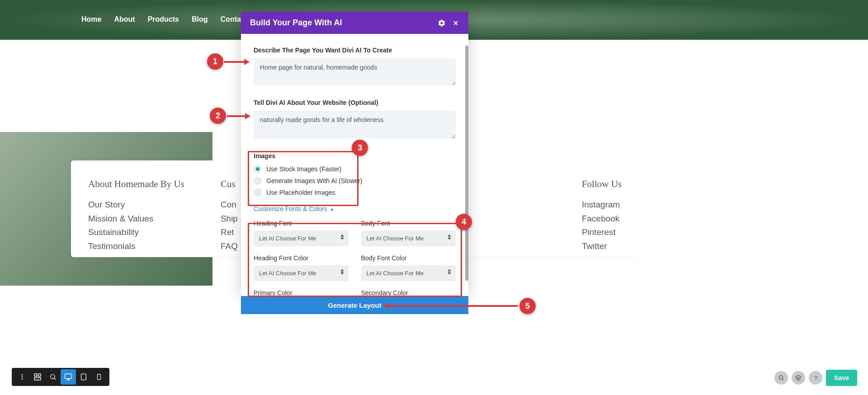 This screenshot has height=395, width=868. Describe the element at coordinates (38, 377) in the screenshot. I see `wireframe-icon` at that location.